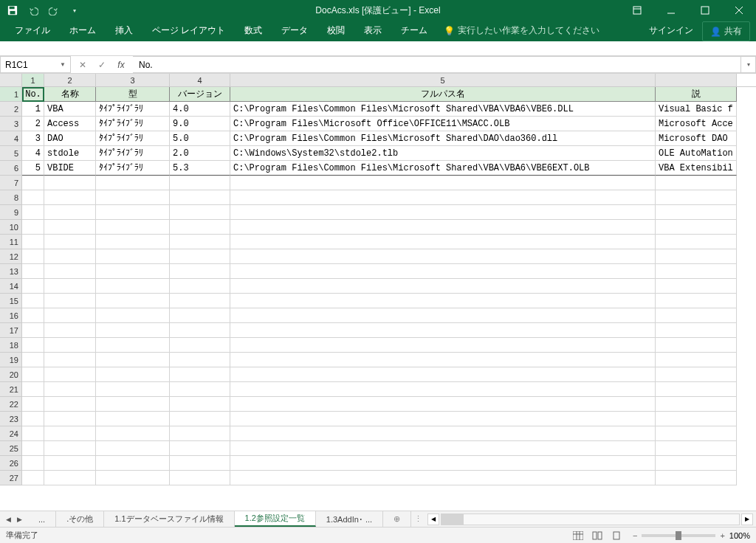 The height and width of the screenshot is (543, 756). What do you see at coordinates (200, 139) in the screenshot?
I see `data-cell: 5.0` at bounding box center [200, 139].